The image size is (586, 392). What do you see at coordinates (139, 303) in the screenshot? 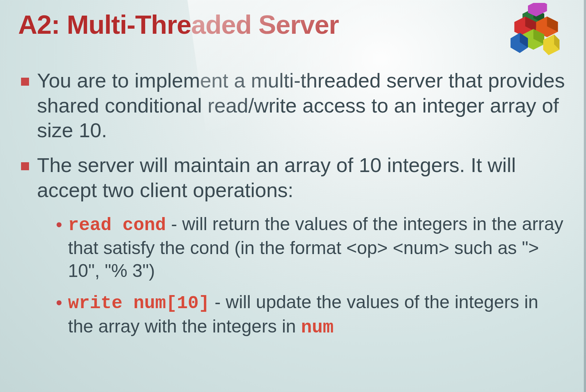
I see `code-write-num: write num[10]` at bounding box center [139, 303].